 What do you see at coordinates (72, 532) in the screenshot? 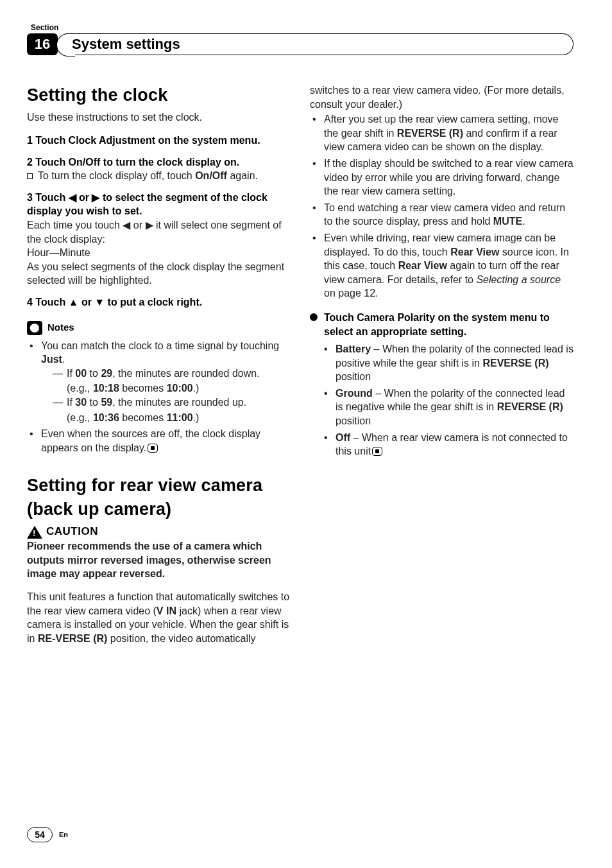
I see `caution-label: CAUTION` at bounding box center [72, 532].